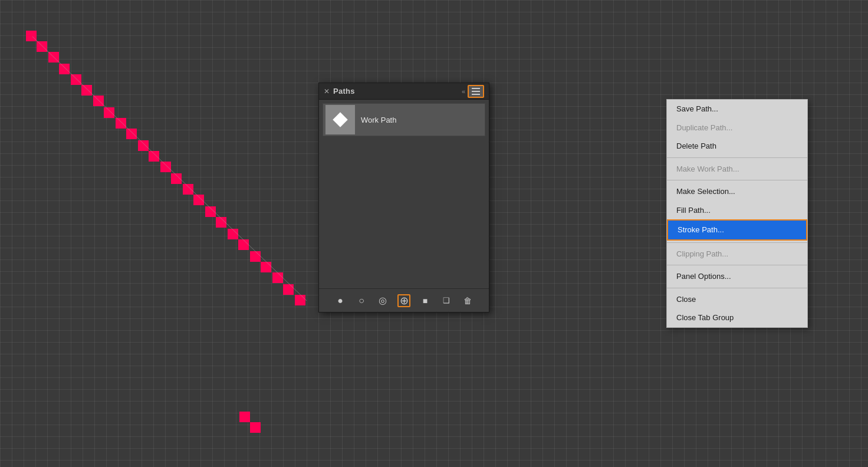 The height and width of the screenshot is (467, 868). I want to click on fill-path-button: ●, so click(340, 301).